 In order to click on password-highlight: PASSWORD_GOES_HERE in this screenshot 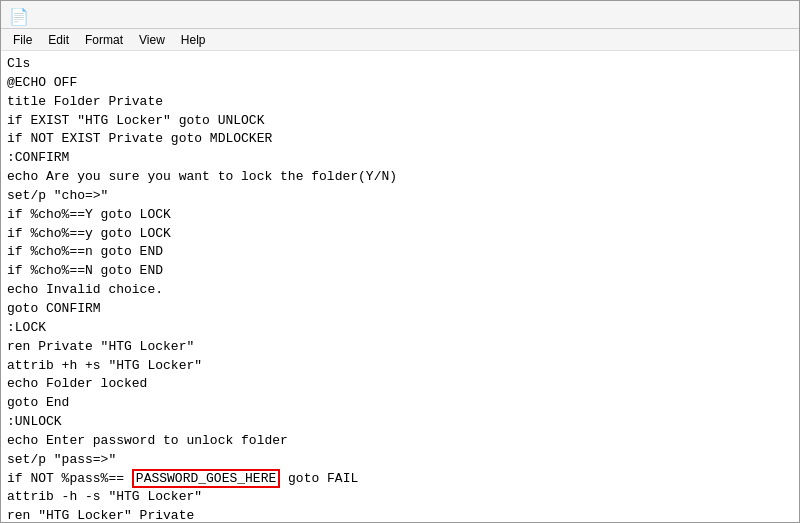, I will do `click(206, 478)`.